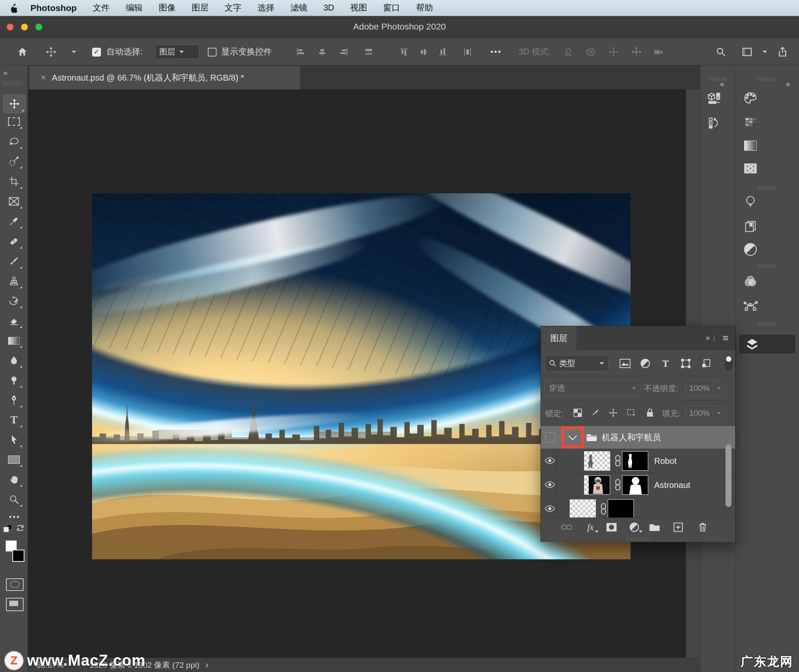  I want to click on quick-selection-tool, so click(14, 161).